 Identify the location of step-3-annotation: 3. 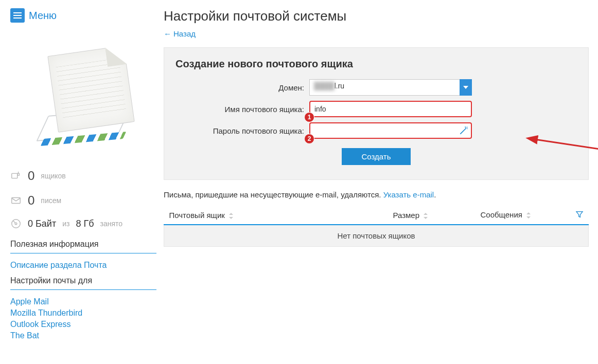
(557, 155).